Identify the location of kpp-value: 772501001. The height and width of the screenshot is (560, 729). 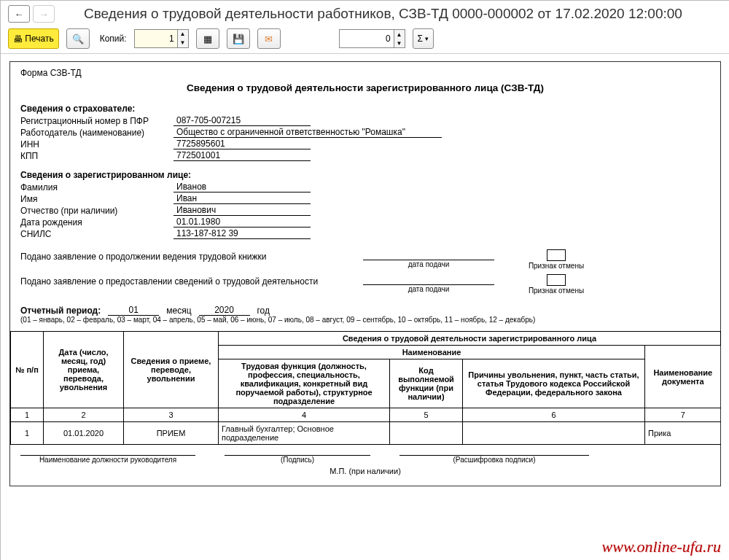
(242, 156).